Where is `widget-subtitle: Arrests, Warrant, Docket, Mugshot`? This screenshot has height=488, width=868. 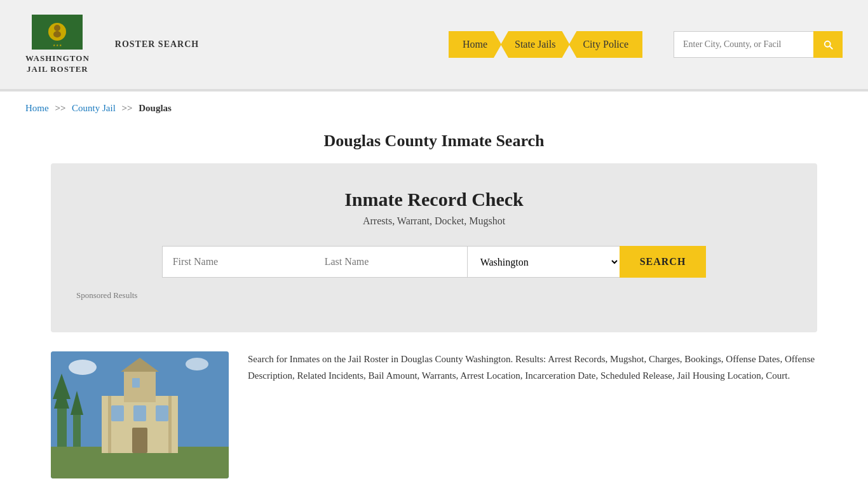
widget-subtitle: Arrests, Warrant, Docket, Mugshot is located at coordinates (434, 221).